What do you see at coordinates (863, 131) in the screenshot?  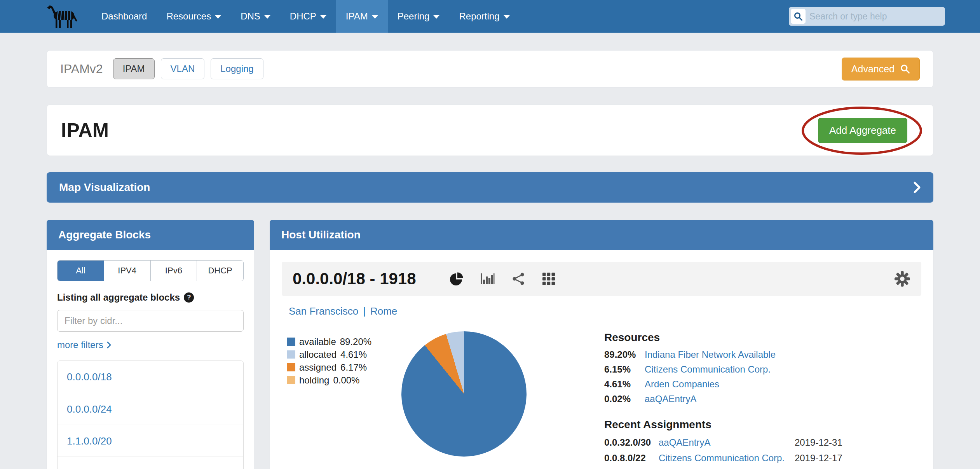 I see `add-aggregate-button: Add Aggregate` at bounding box center [863, 131].